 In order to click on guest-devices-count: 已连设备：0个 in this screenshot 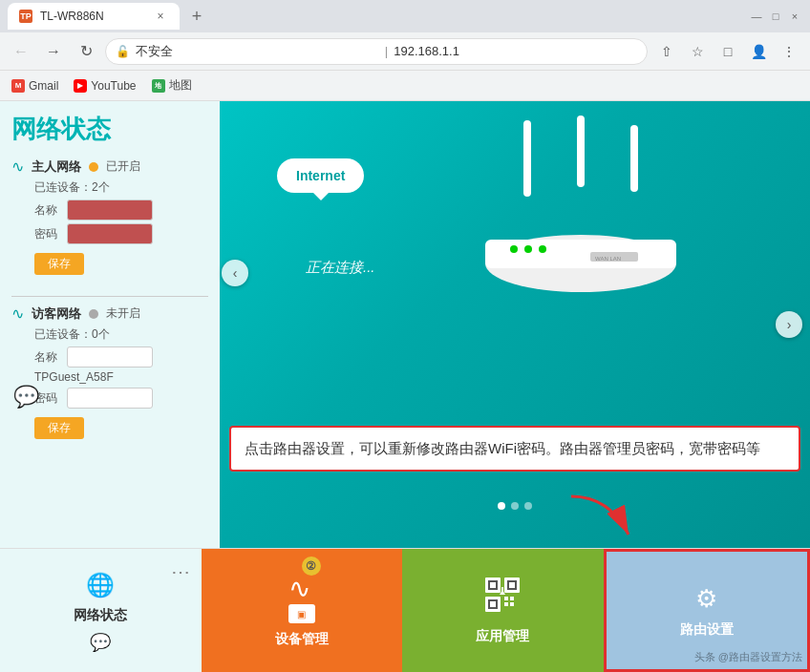, I will do `click(121, 334)`.